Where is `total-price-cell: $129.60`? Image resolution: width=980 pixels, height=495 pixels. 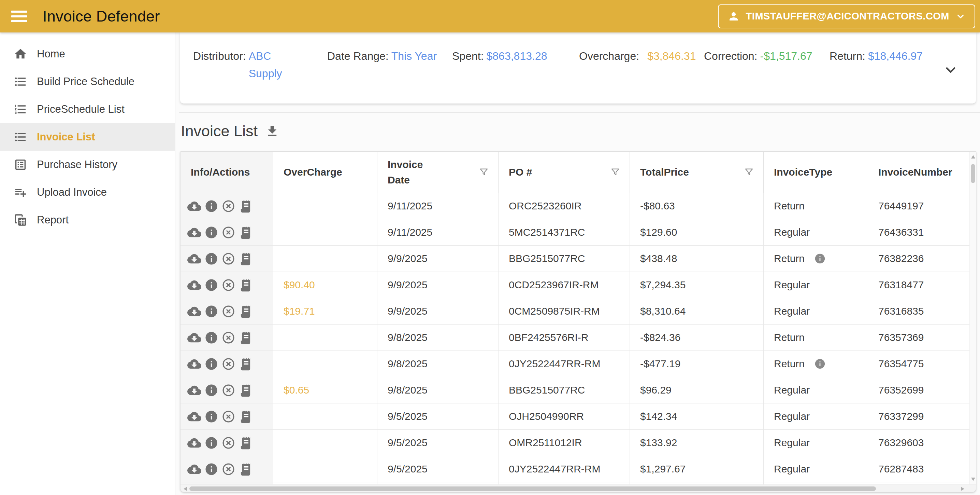 total-price-cell: $129.60 is located at coordinates (697, 232).